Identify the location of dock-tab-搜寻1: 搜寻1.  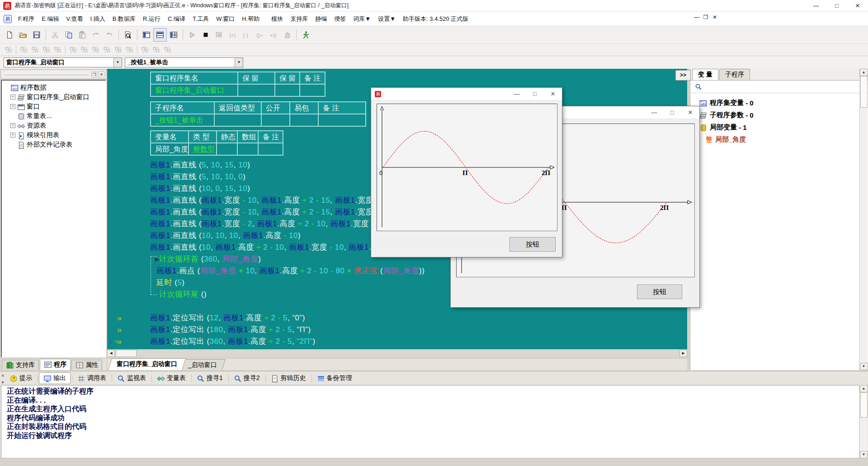
(210, 378).